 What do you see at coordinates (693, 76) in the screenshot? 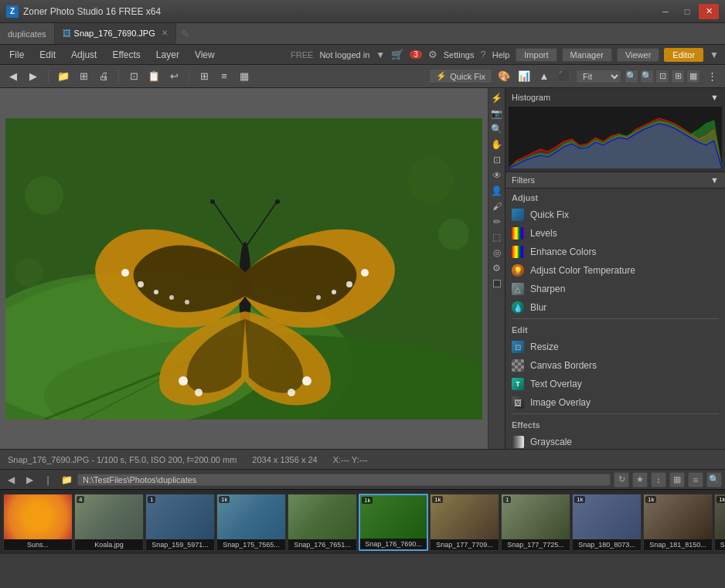
I see `more-zoom-button: ▦` at bounding box center [693, 76].